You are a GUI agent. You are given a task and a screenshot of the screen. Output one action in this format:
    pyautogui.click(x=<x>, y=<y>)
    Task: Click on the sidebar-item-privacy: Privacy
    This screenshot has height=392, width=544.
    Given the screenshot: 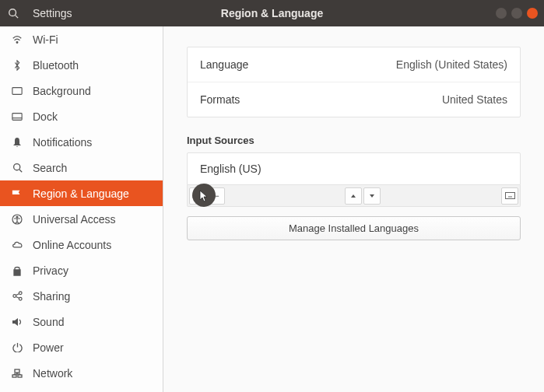 What is the action you would take?
    pyautogui.click(x=81, y=271)
    